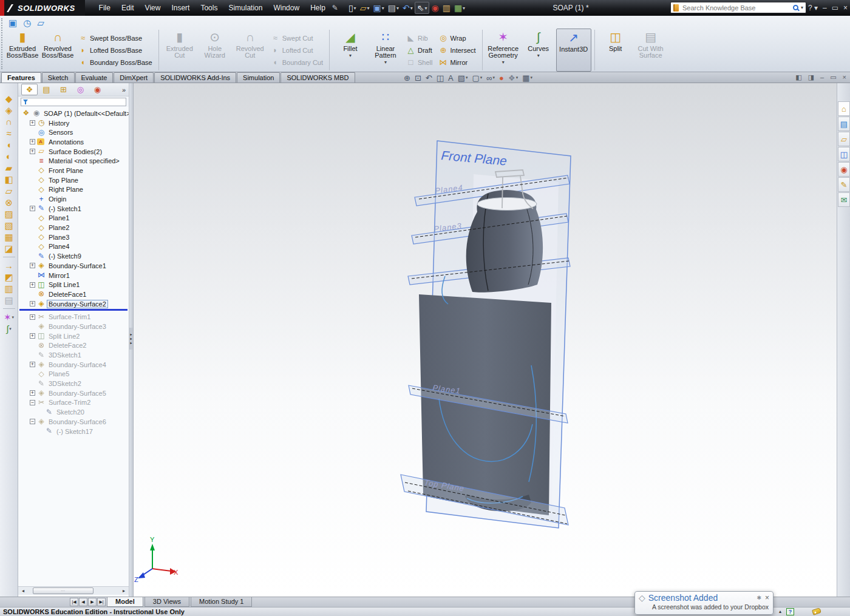  I want to click on task-pane-home: ⌂, so click(844, 109).